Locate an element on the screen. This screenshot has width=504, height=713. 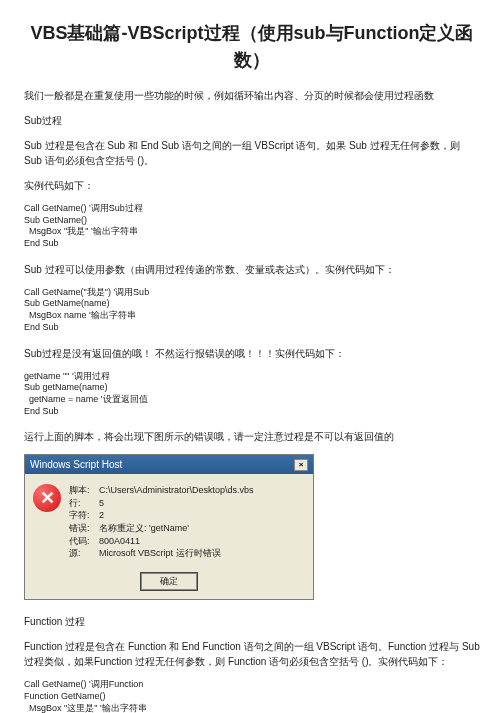
section-sub: Sub过程 is located at coordinates (252, 120).